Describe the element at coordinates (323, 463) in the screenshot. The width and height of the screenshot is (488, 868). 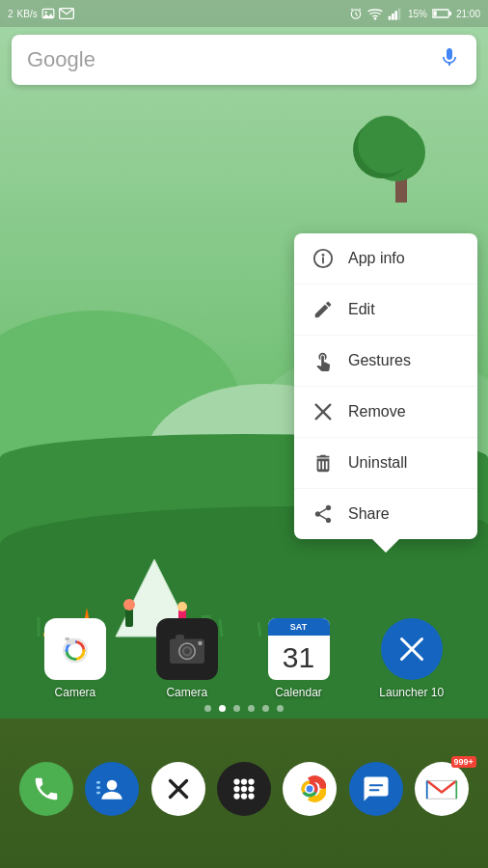
I see `uninstall-icon` at that location.